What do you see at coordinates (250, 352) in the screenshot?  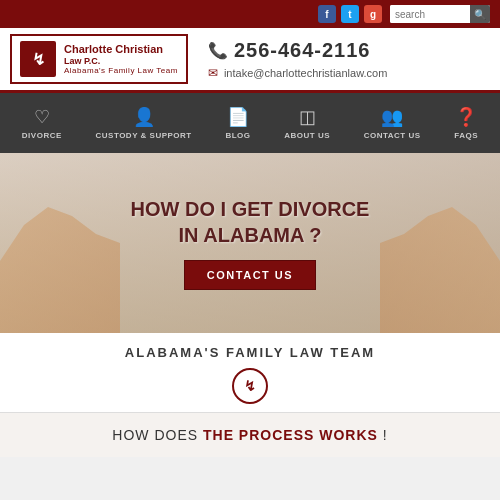 I see `family-law-title: ALABAMA'S FAMILY LAW TEAM` at bounding box center [250, 352].